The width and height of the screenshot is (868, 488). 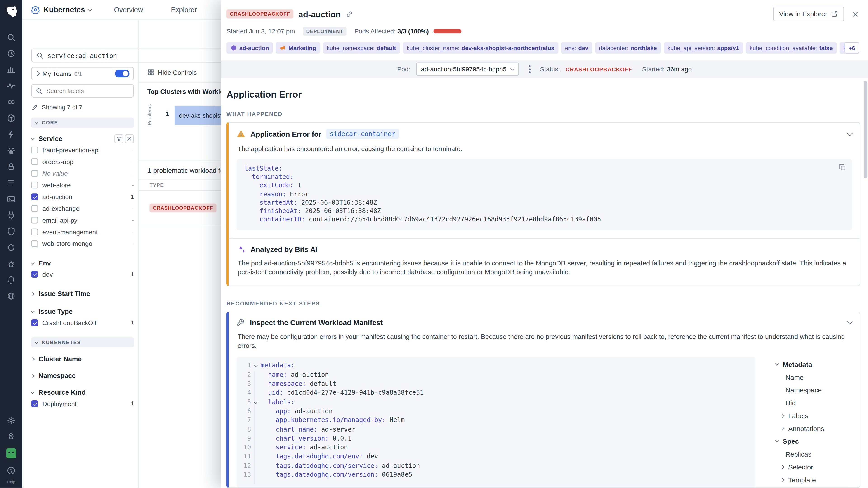 I want to click on facet-search-input, so click(x=88, y=91).